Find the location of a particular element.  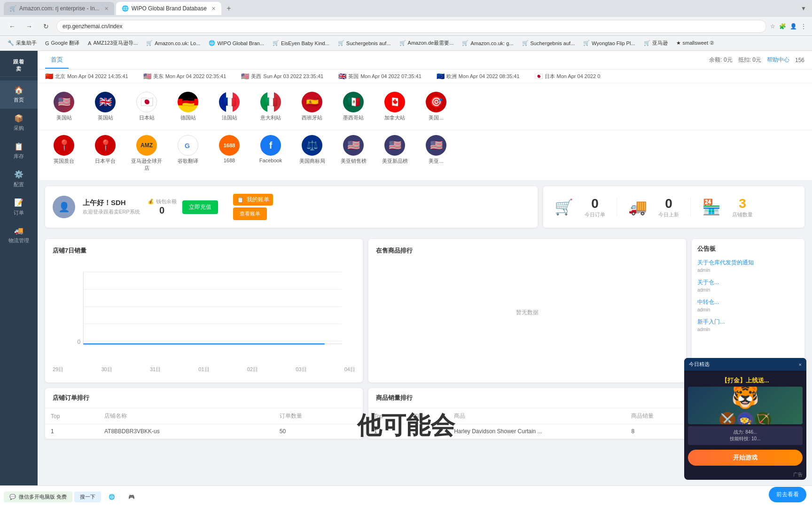

site-de: 🇩🇪 德国站 is located at coordinates (188, 106).